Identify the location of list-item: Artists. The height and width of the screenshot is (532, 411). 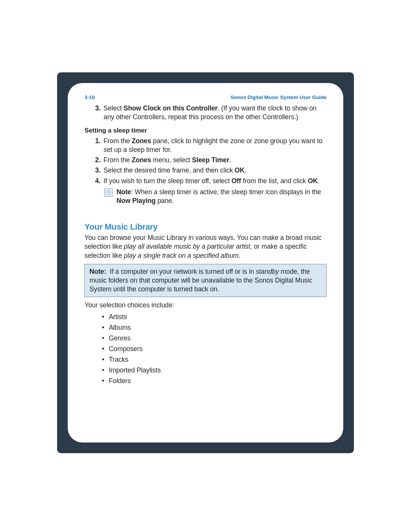
(214, 317).